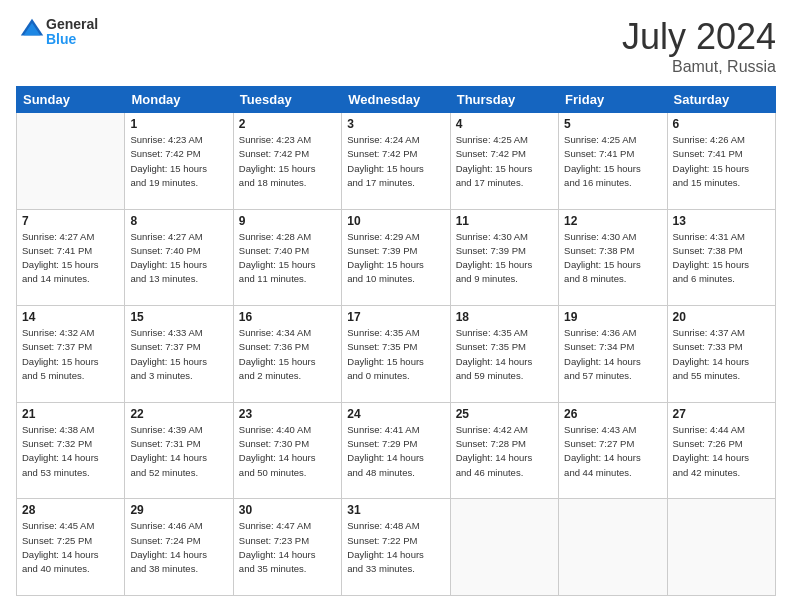  What do you see at coordinates (504, 317) in the screenshot?
I see `day-number: 18` at bounding box center [504, 317].